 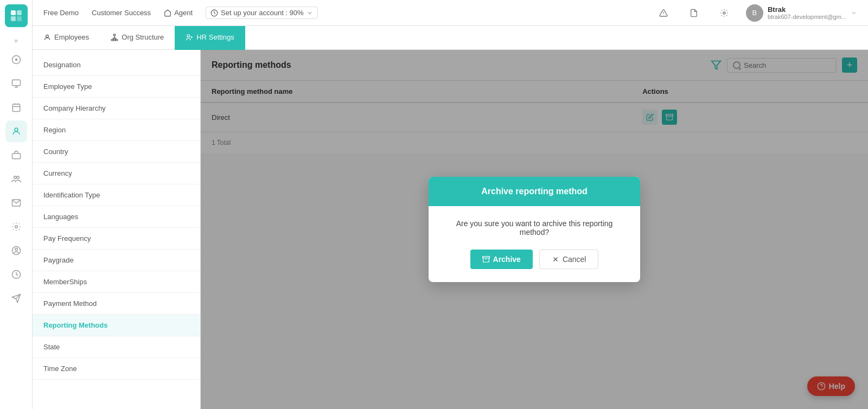 What do you see at coordinates (755, 13) in the screenshot?
I see `avatar: B` at bounding box center [755, 13].